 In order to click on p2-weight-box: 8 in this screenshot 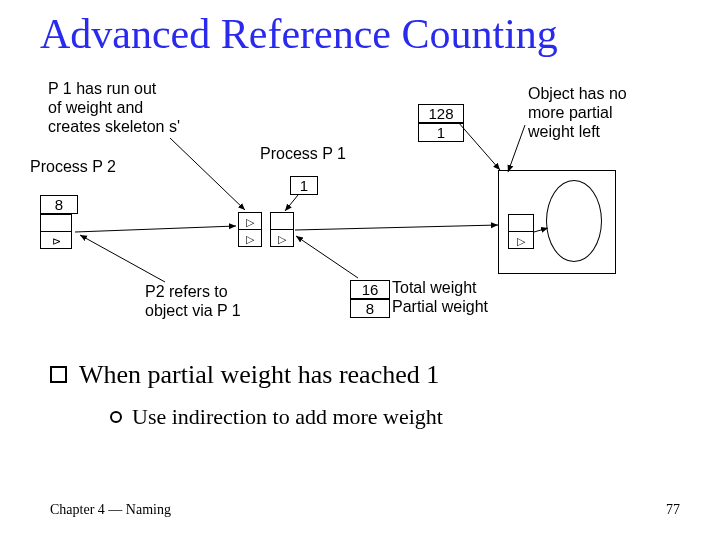, I will do `click(59, 204)`.